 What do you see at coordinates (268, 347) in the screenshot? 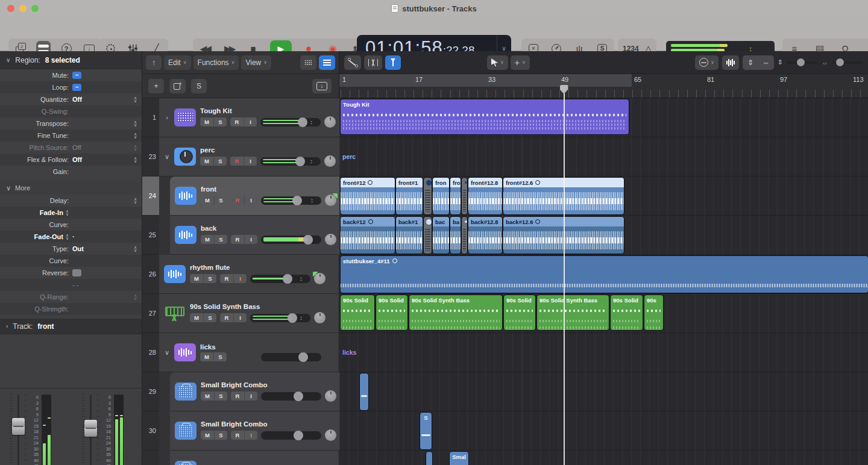
I see `track-name: licks` at bounding box center [268, 347].